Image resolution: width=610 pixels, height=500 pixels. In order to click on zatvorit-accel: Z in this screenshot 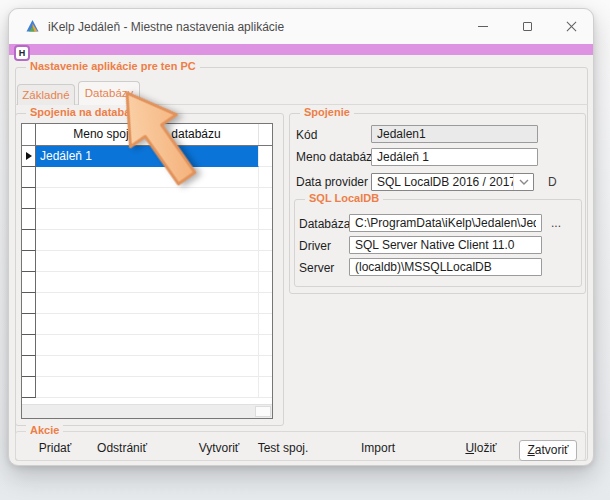, I will do `click(530, 450)`.